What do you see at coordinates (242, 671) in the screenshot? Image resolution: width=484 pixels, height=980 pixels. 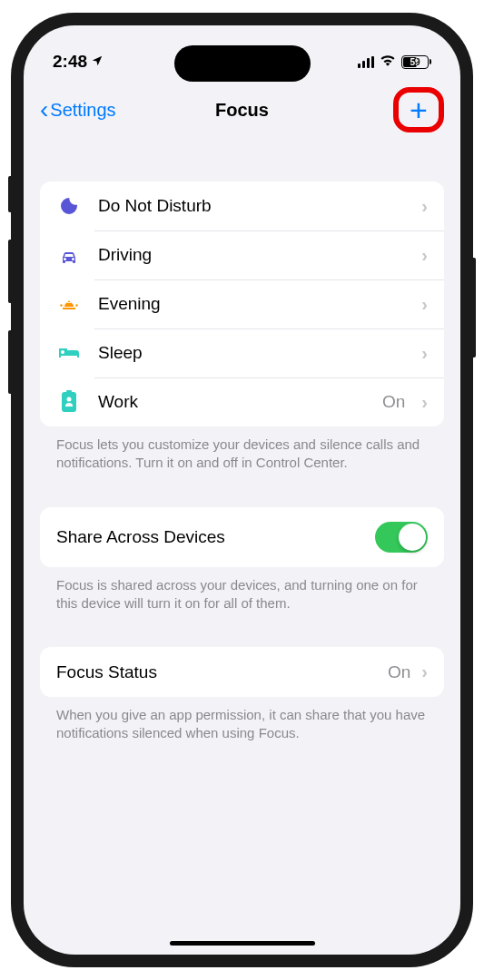 I see `focus-status-section: Focus Status On ›` at bounding box center [242, 671].